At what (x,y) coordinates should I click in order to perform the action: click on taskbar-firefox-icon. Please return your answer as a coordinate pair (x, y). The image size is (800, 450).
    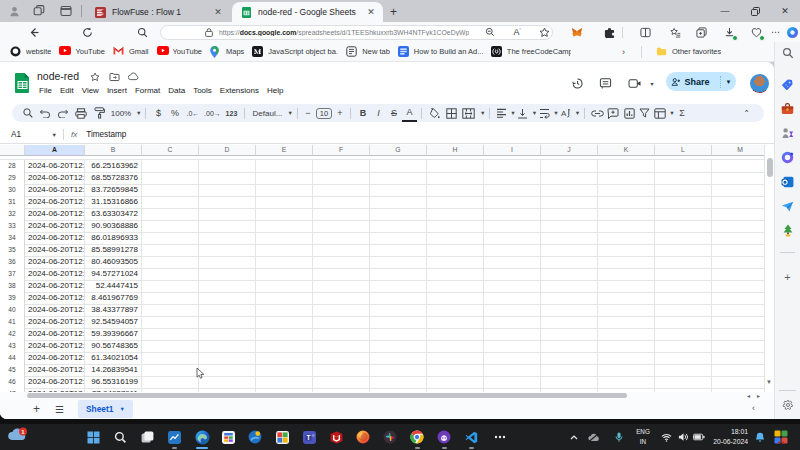
    Looking at the image, I should click on (363, 437).